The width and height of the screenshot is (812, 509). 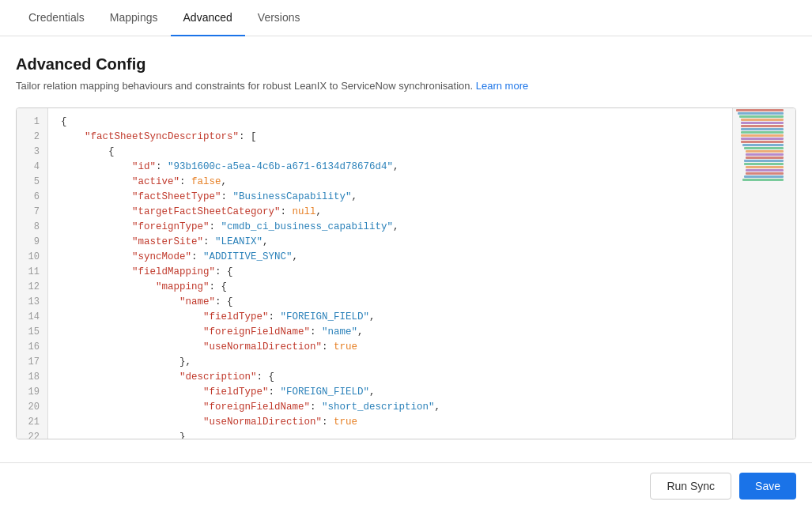 What do you see at coordinates (32, 122) in the screenshot?
I see `line-number: 1` at bounding box center [32, 122].